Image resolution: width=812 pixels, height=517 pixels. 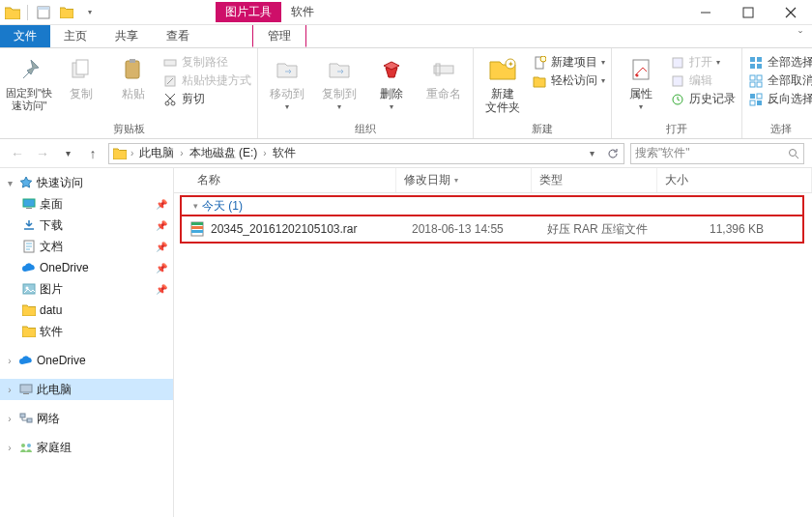 What do you see at coordinates (87, 268) in the screenshot?
I see `tree-onedrive-qa: OneDrive📌` at bounding box center [87, 268].